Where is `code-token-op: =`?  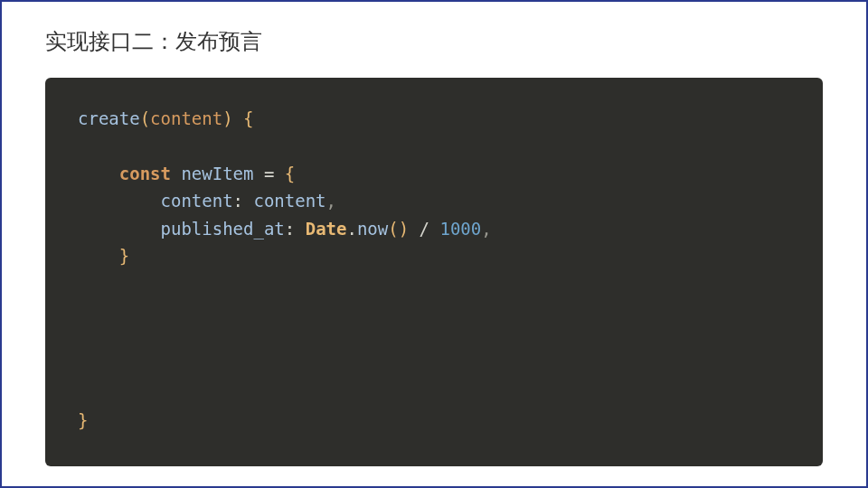 code-token-op: = is located at coordinates (269, 174).